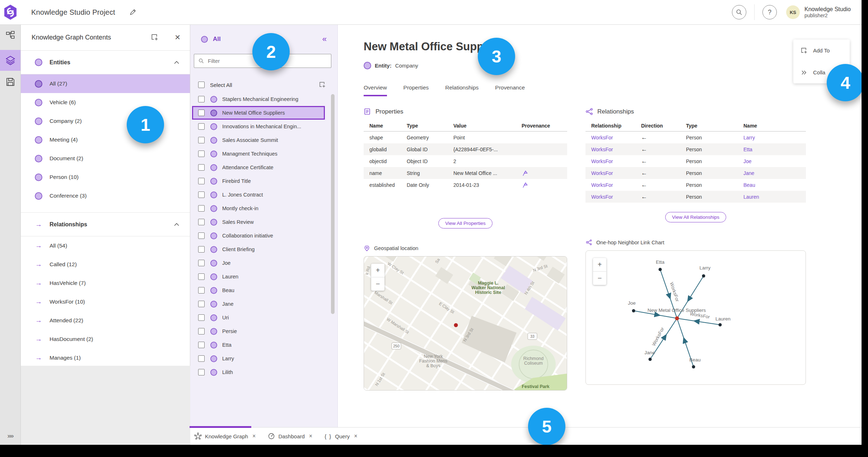  What do you see at coordinates (177, 37) in the screenshot?
I see `close-panel-button: ✕` at bounding box center [177, 37].